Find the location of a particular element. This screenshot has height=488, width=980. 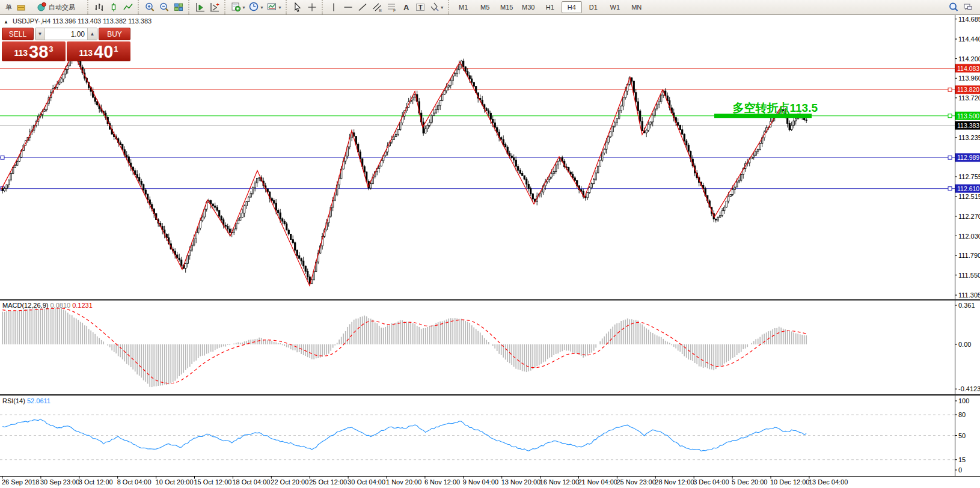

line-chart-icon is located at coordinates (128, 7).